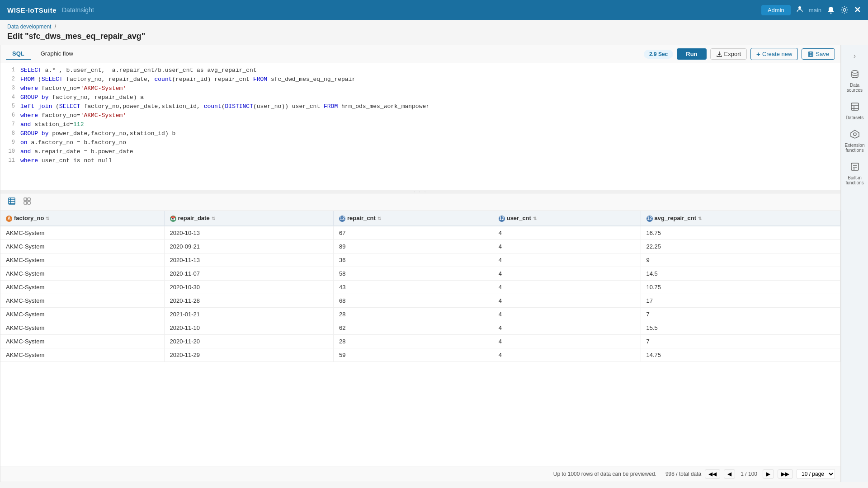 This screenshot has height=488, width=868. Describe the element at coordinates (77, 152) in the screenshot. I see `sql-text: and a.repair_date = b.power_date` at that location.